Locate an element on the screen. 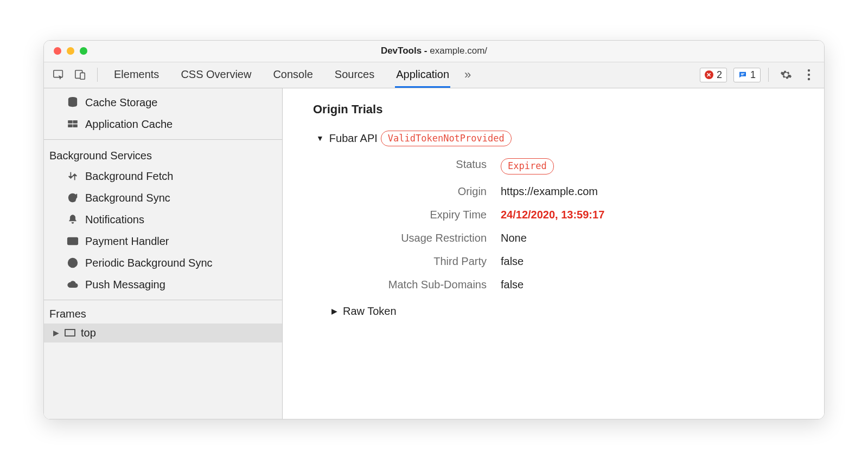 The image size is (868, 459). sidebar-item-label: Payment Handler is located at coordinates (127, 241).